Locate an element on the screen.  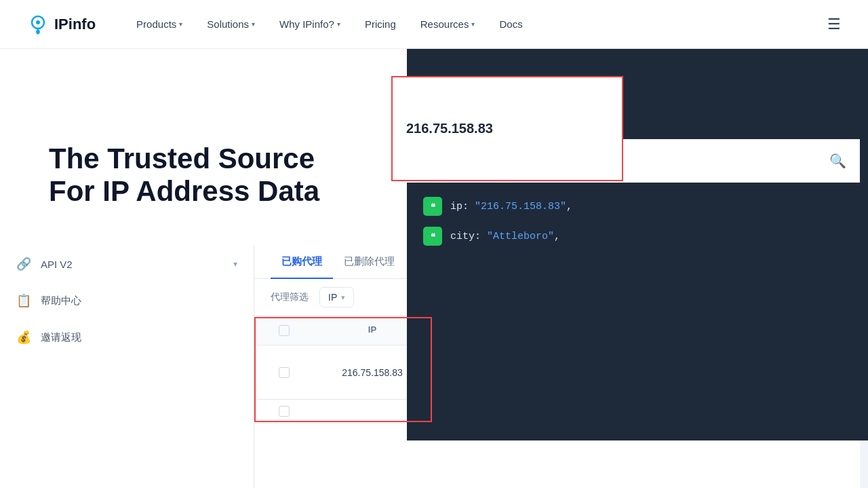
sidebar-item-label-referral: 邀请返现 is located at coordinates (61, 338).